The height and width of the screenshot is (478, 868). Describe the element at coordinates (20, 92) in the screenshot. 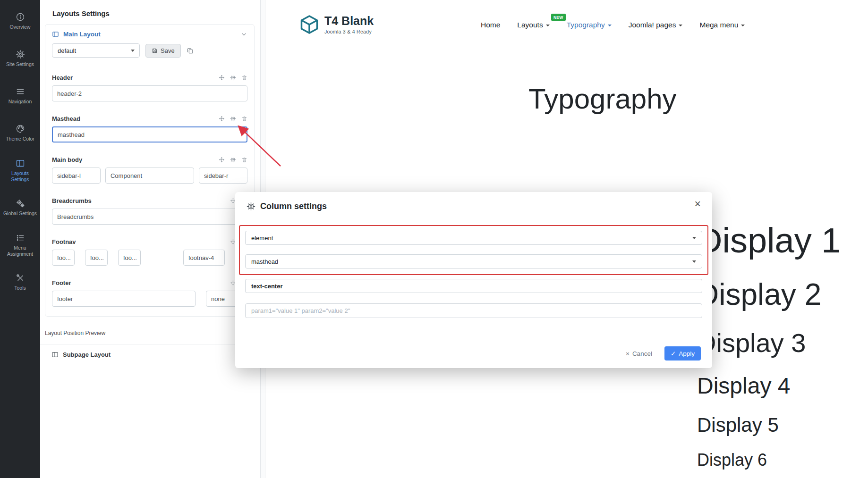

I see `hamburger-icon` at that location.